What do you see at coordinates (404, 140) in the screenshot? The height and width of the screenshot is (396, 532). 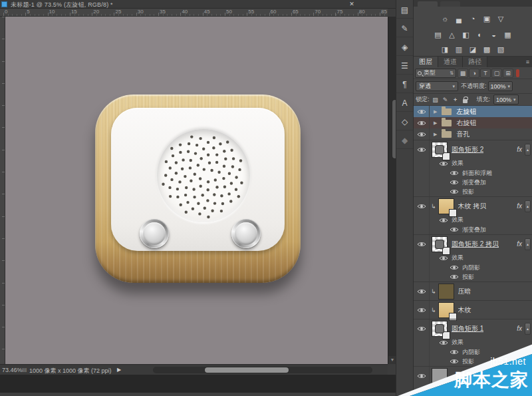 I see `properties-panel-icon: ◆` at bounding box center [404, 140].